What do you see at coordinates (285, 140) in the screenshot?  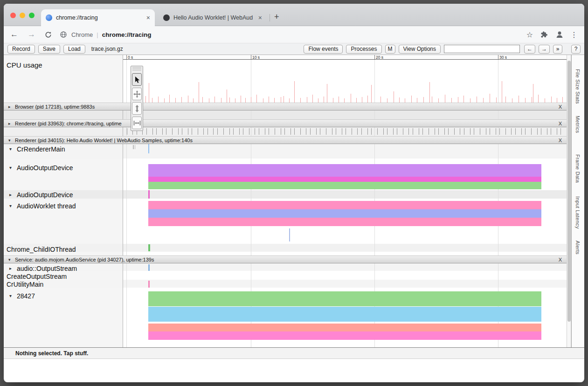 I see `process-header-renderer-audio: ▾ Renderer (pid 34015): Hello Audio Work…` at bounding box center [285, 140].